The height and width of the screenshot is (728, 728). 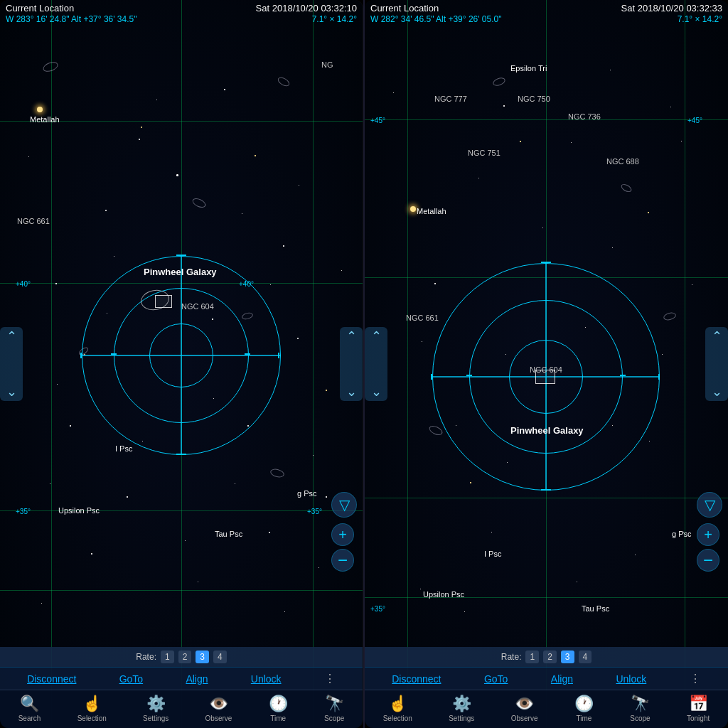 What do you see at coordinates (546, 678) in the screenshot?
I see `right-action-bar: Disconnect GoTo Align Unlock ⋮` at bounding box center [546, 678].